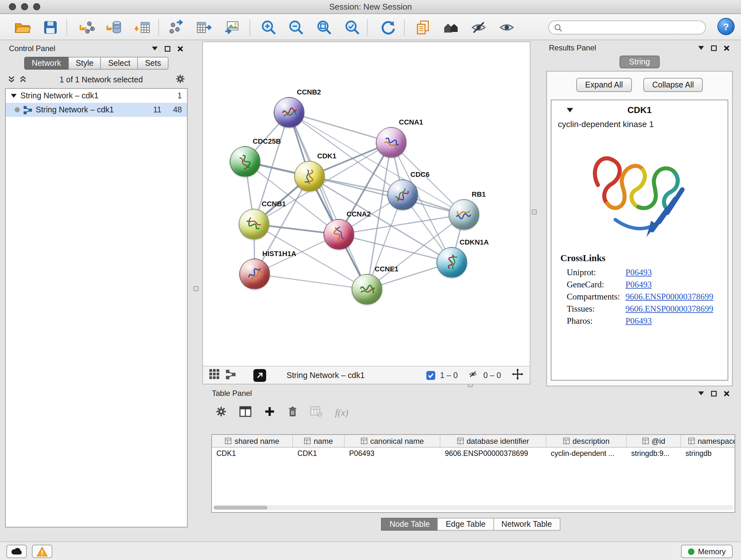  I want to click on tab-network-table: Network Table, so click(527, 524).